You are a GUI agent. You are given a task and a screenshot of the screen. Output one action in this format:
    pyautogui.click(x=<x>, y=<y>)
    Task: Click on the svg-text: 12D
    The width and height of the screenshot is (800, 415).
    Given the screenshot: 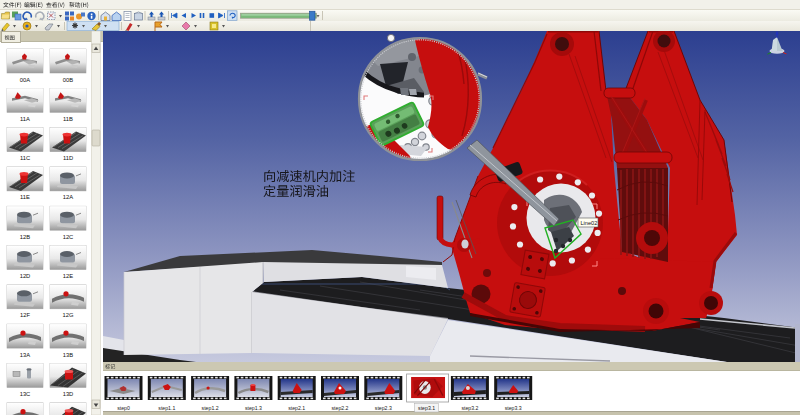 What is the action you would take?
    pyautogui.click(x=26, y=276)
    